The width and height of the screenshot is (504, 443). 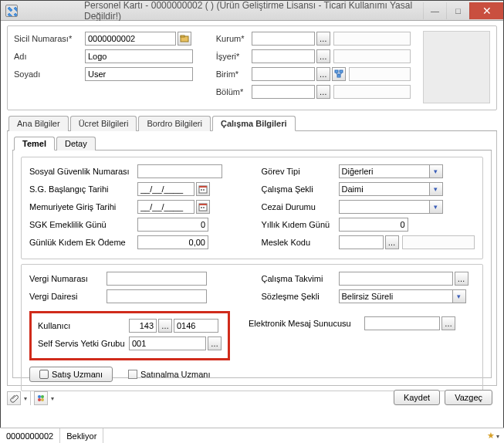 What do you see at coordinates (300, 279) in the screenshot?
I see `calisma-takvimi-label: Çalışma Takvimi` at bounding box center [300, 279].